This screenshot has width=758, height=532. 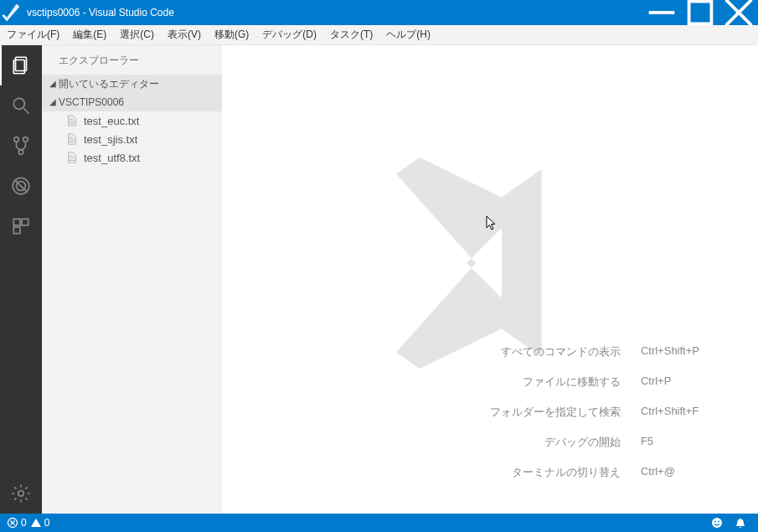 What do you see at coordinates (409, 35) in the screenshot?
I see `menu-help: ヘルプ(H)` at bounding box center [409, 35].